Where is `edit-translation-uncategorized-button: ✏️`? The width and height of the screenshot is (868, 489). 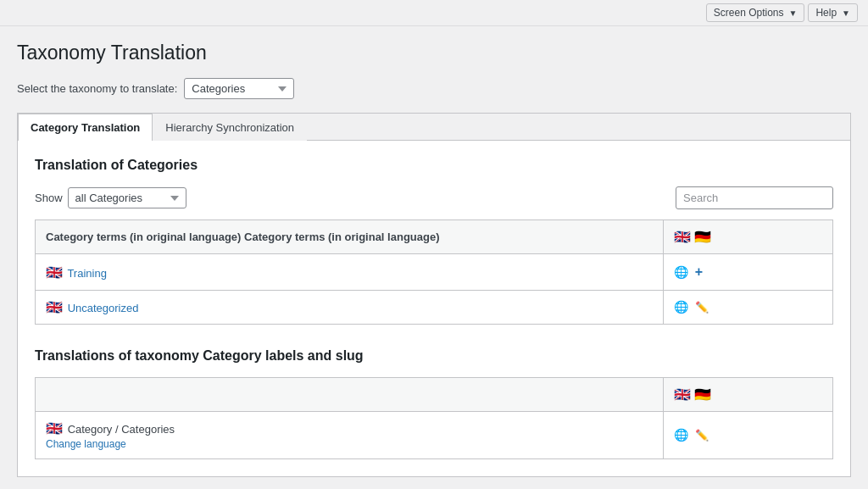
edit-translation-uncategorized-button: ✏️ is located at coordinates (702, 307).